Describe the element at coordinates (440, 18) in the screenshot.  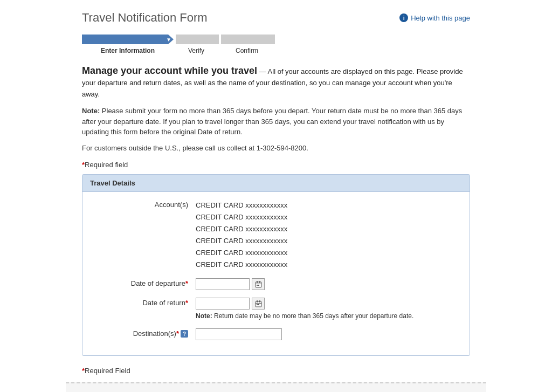
I see `help-link-text: Help with this page` at that location.